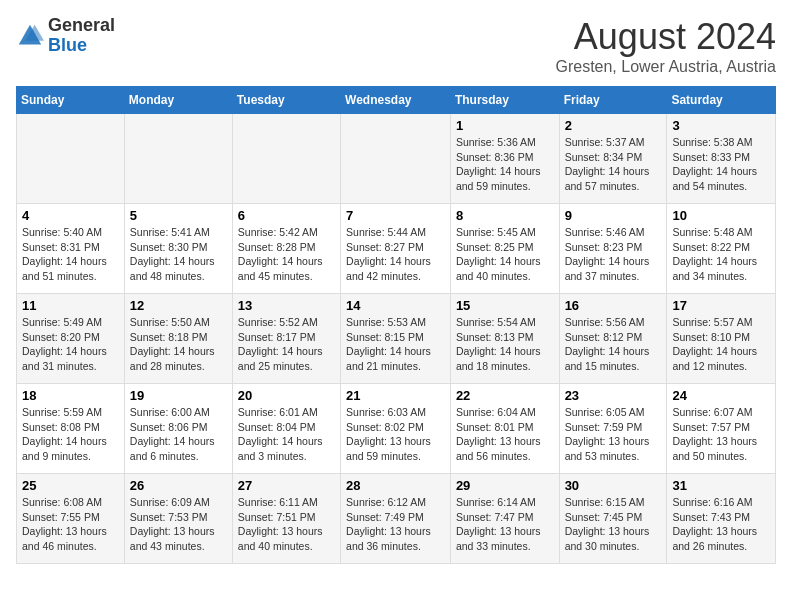 This screenshot has height=612, width=792. Describe the element at coordinates (614, 164) in the screenshot. I see `day-info: Sunrise: 5:37 AMSunset: 8:34 PMDaylight:…` at that location.